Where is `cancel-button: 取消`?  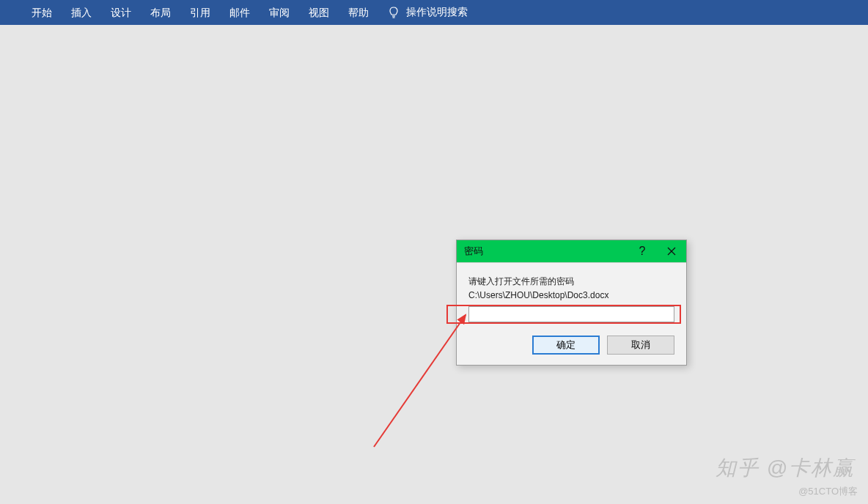 cancel-button: 取消 is located at coordinates (641, 345).